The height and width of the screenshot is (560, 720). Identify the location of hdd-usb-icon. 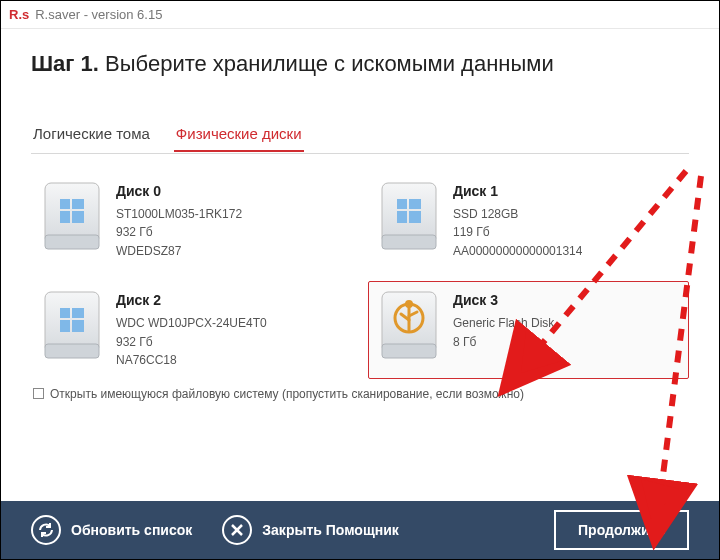
(409, 326).